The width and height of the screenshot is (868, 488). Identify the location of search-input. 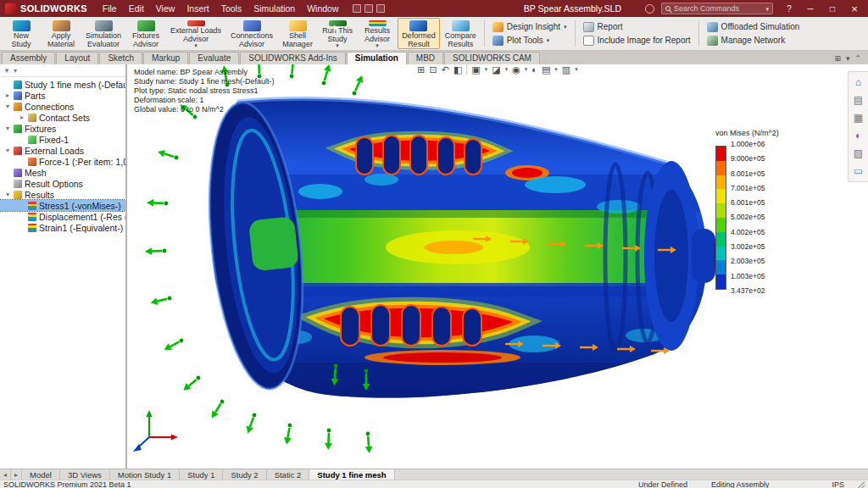
(718, 8).